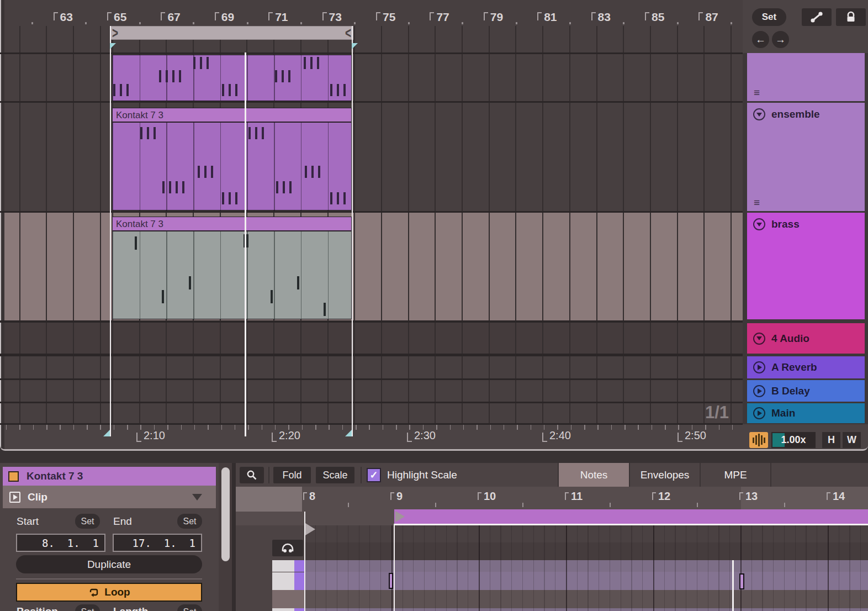  I want to click on loop-start-triangle-icon, so click(400, 517).